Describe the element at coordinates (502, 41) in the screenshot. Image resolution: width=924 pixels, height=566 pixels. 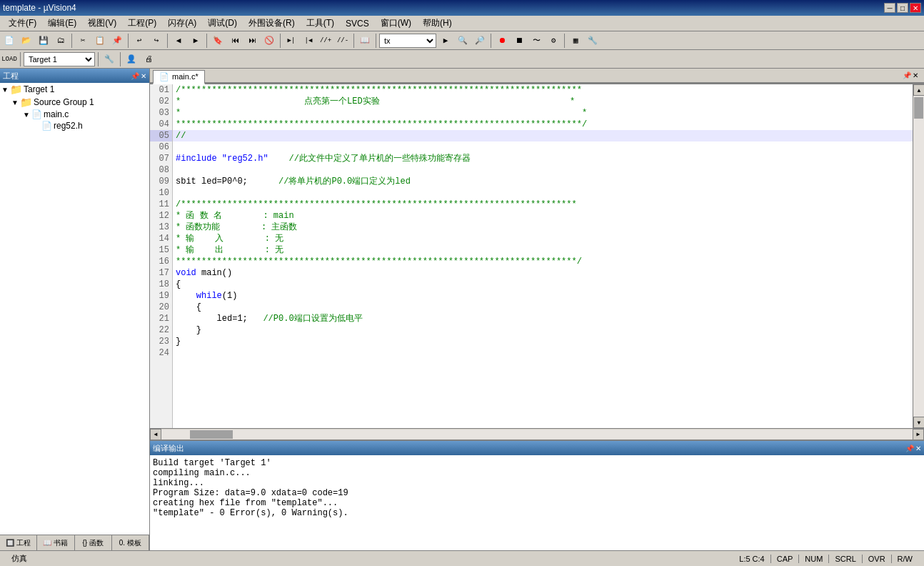
I see `debug-start-button: ⏺` at that location.